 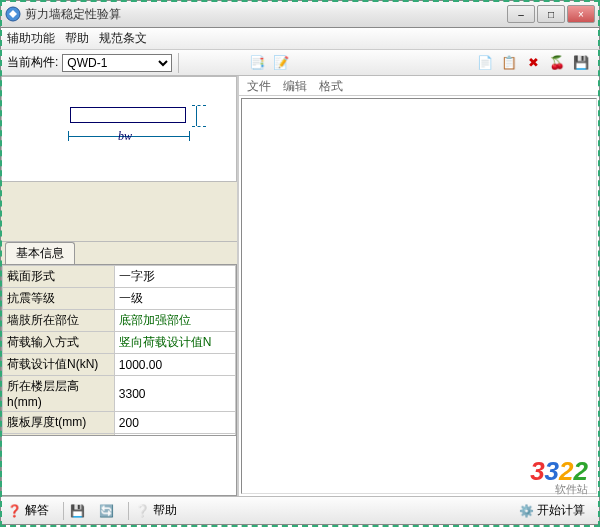 What do you see at coordinates (165, 510) in the screenshot?
I see `status-help-label: 帮助` at bounding box center [165, 510].